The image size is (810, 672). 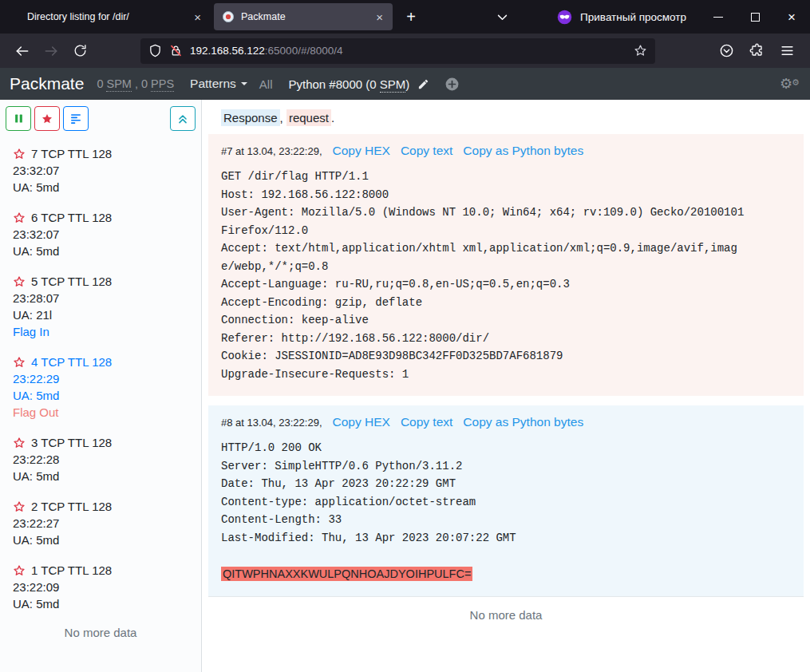 I want to click on packet-label: #8 at 13.04, 23:22:29,, so click(x=271, y=423).